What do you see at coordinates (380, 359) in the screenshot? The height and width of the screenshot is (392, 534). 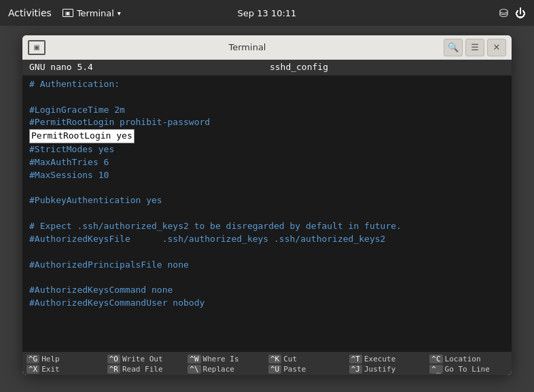 I see `nano-cmd-label: Execute` at bounding box center [380, 359].